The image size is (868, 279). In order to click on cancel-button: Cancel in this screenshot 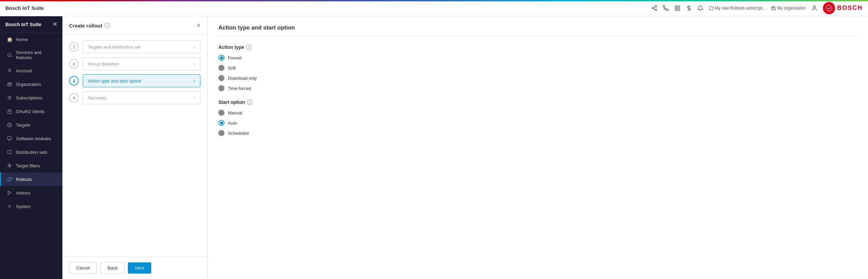, I will do `click(83, 268)`.